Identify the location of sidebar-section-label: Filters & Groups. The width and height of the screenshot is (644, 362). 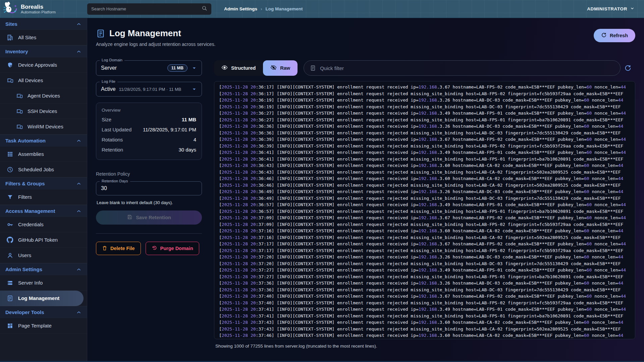
(25, 184).